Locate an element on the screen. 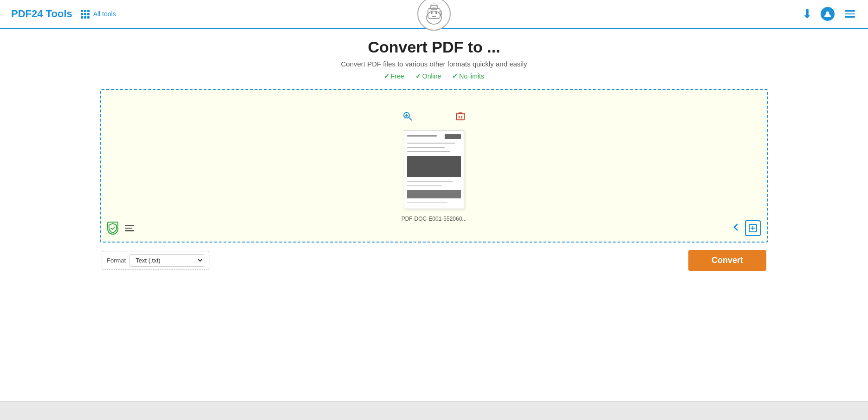  footer is located at coordinates (434, 411).